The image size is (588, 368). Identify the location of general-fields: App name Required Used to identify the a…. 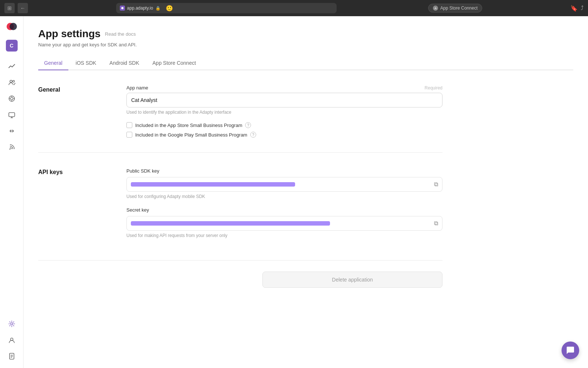
(284, 111).